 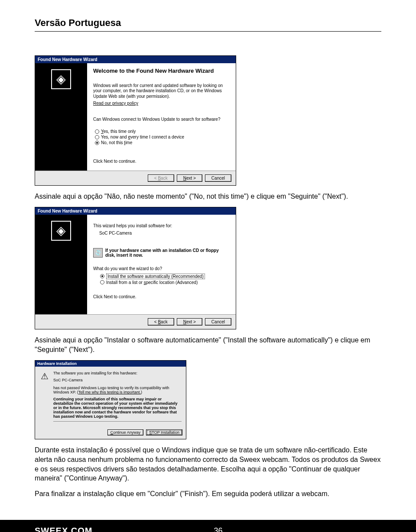 What do you see at coordinates (218, 529) in the screenshot?
I see `footer-page-number: 36` at bounding box center [218, 529].